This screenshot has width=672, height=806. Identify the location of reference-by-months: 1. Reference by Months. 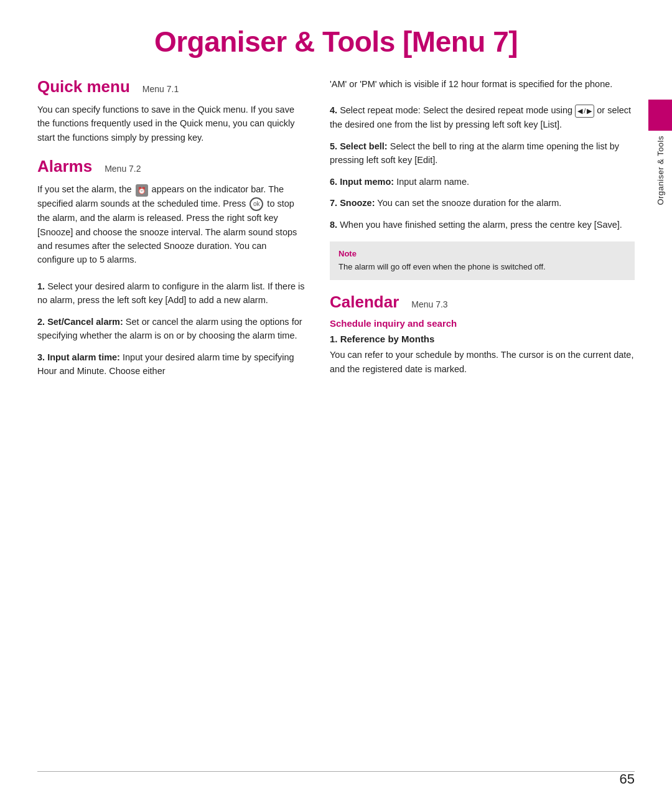
(482, 339).